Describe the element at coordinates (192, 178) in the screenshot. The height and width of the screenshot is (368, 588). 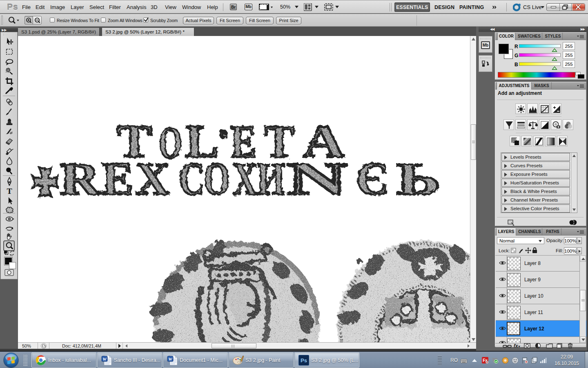
I see `svg-text: C` at that location.